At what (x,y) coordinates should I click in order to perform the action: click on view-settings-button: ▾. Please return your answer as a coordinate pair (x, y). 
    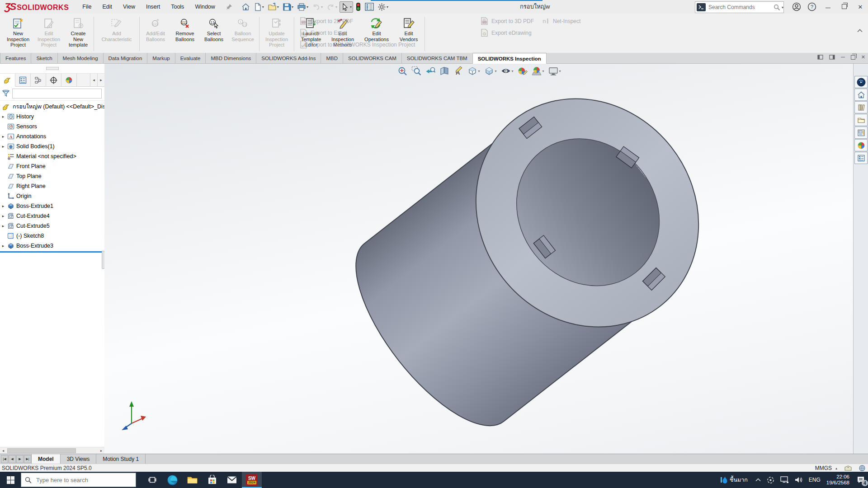
    Looking at the image, I should click on (555, 71).